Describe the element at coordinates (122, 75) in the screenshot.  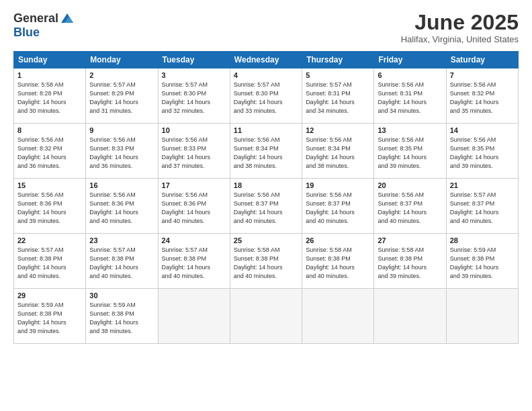
I see `day-number: 2` at that location.